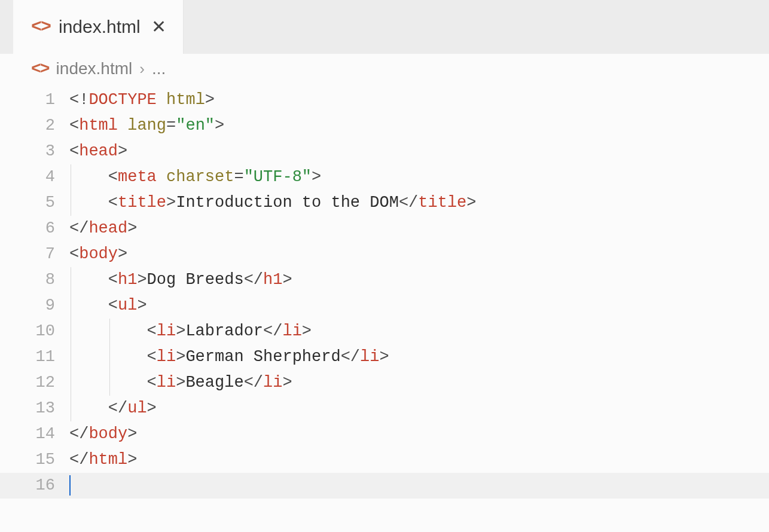 This screenshot has width=769, height=532. Describe the element at coordinates (142, 69) in the screenshot. I see `chevron-right-icon: ›` at that location.